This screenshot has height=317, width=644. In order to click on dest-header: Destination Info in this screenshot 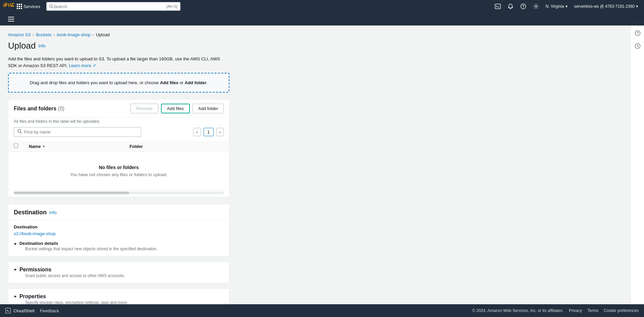, I will do `click(119, 212)`.